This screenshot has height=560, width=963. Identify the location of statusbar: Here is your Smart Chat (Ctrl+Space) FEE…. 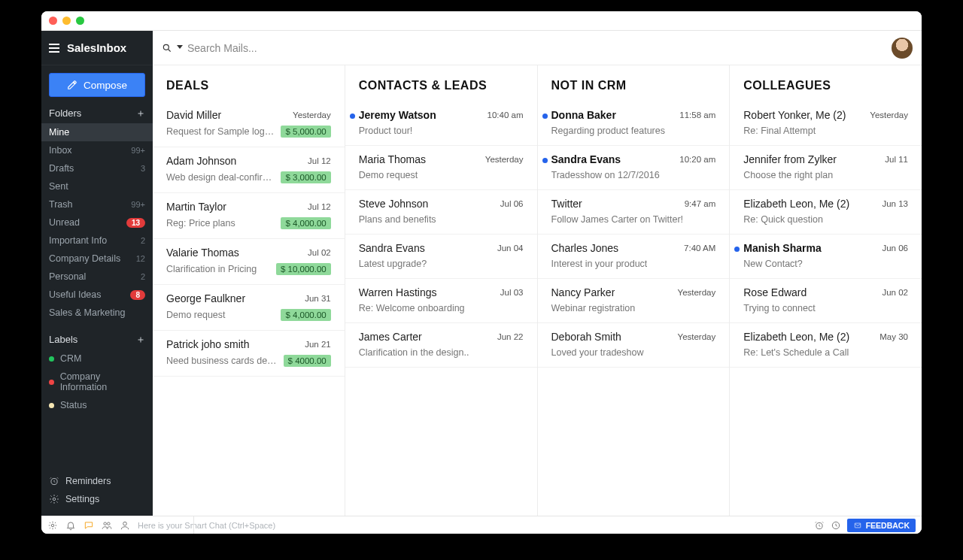
(482, 525).